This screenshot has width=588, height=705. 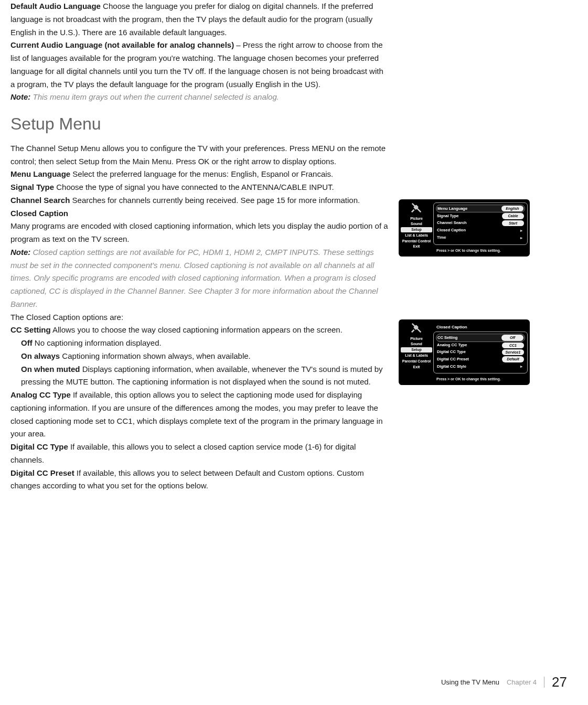 I want to click on setup-menu-title: Setup Menu, so click(x=199, y=124).